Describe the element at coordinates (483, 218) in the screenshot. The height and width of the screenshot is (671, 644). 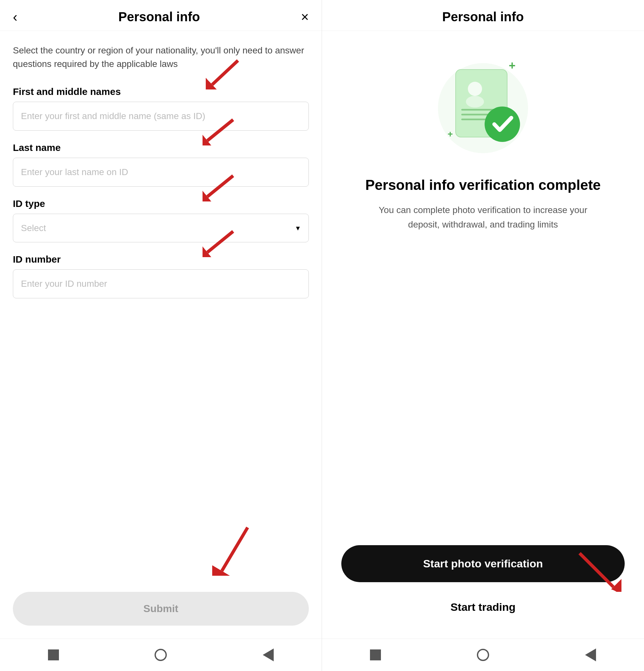
I see `verification-description: You can complete photo verification to i…` at that location.